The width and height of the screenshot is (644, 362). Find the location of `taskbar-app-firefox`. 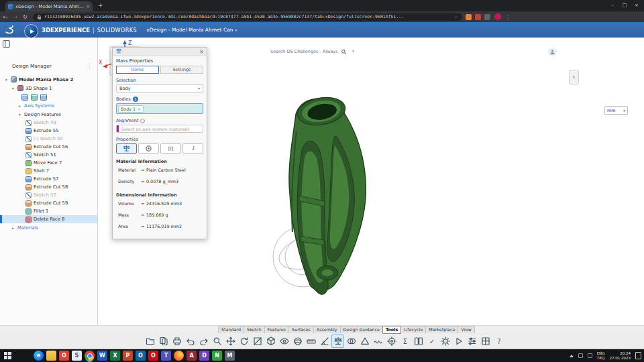

taskbar-app-firefox is located at coordinates (178, 355).